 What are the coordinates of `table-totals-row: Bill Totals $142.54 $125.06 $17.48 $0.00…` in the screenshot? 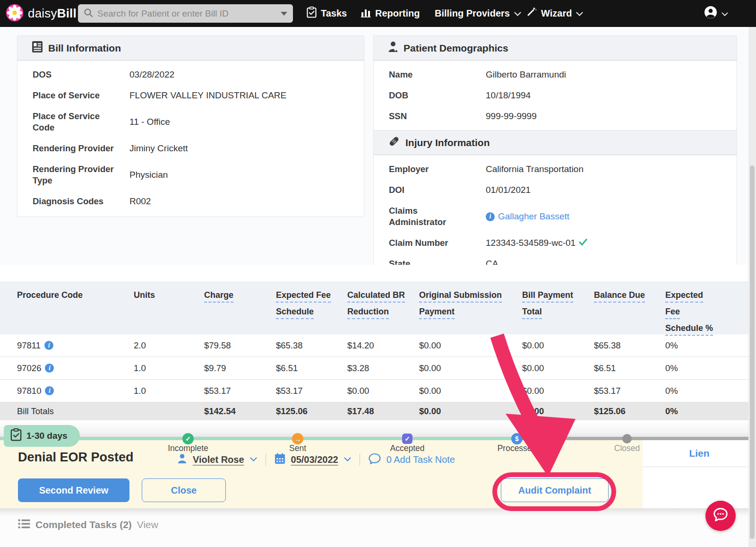 It's located at (378, 411).